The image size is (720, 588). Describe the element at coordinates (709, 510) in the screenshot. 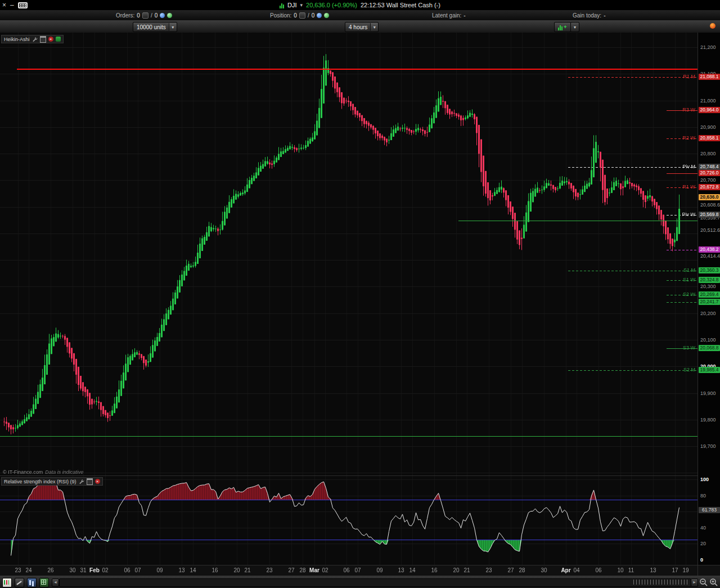

I see `rsi-value-badge: 61.783` at that location.